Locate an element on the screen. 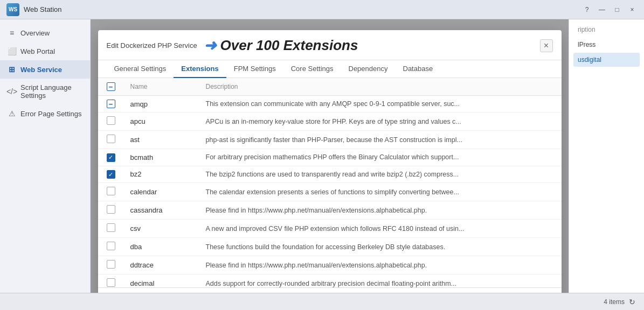  sidebar-item-label: Overview is located at coordinates (35, 33).